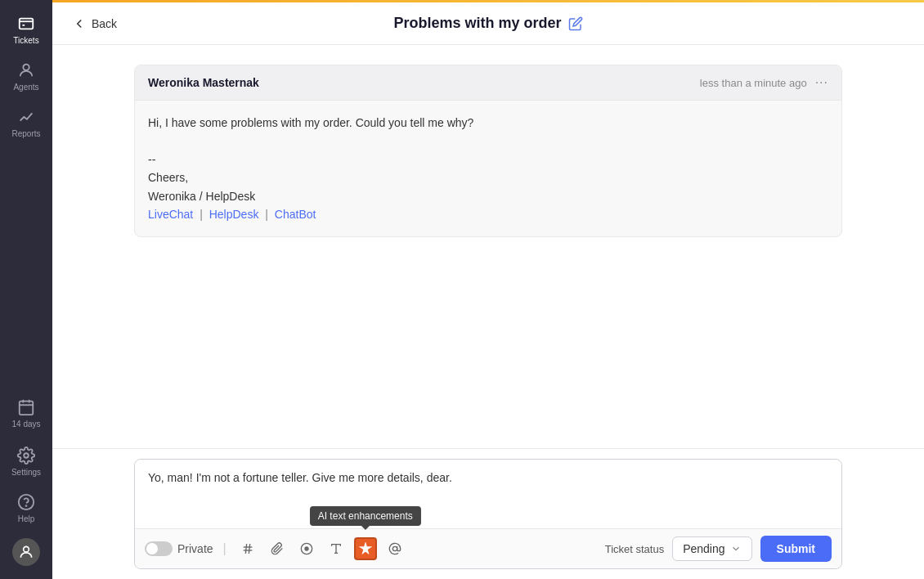 Image resolution: width=924 pixels, height=579 pixels. I want to click on chevron-down-icon, so click(736, 549).